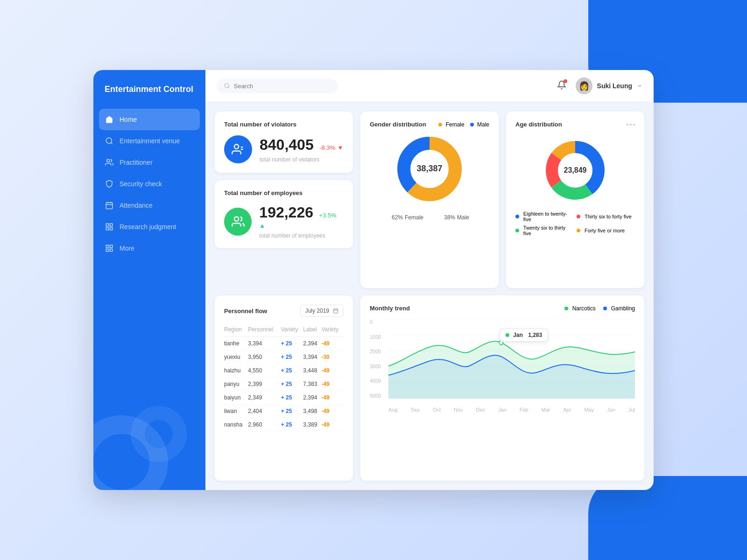 The width and height of the screenshot is (747, 560). I want to click on trend-header: Monthly trend Narcotics Gambling, so click(502, 308).